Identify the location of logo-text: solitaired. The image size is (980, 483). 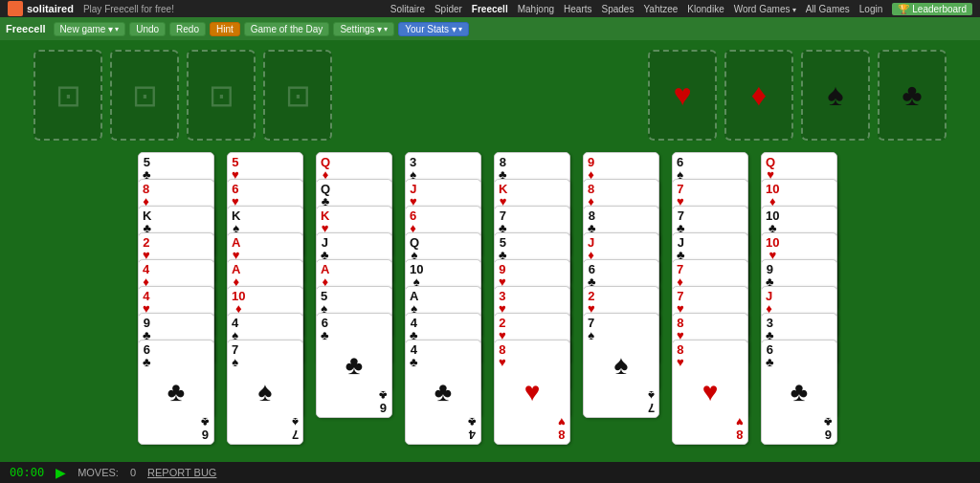
(50, 9).